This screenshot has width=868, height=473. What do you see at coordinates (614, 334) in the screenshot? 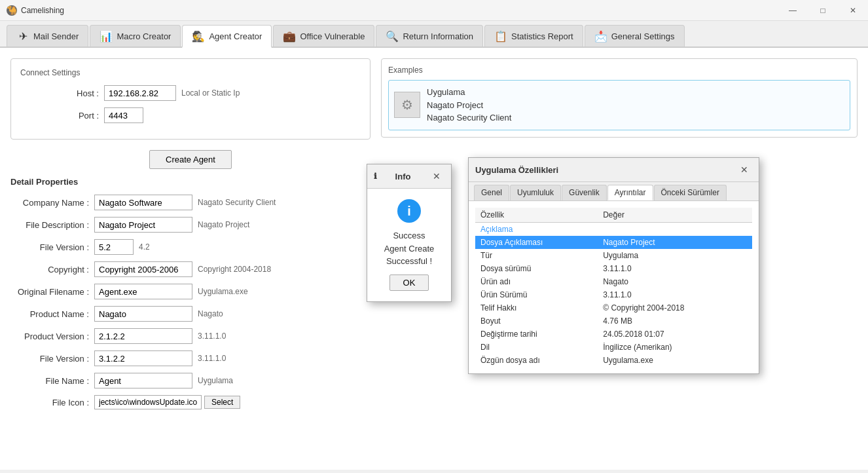
I see `props-table-row: Değiştirme tarihi24.05.2018 01:07` at bounding box center [614, 334].